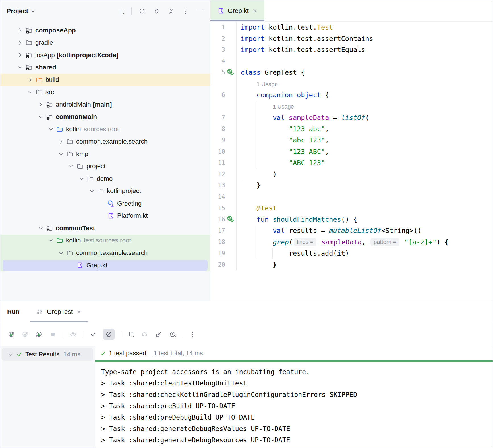 The width and height of the screenshot is (493, 448). I want to click on module-icon, so click(29, 30).